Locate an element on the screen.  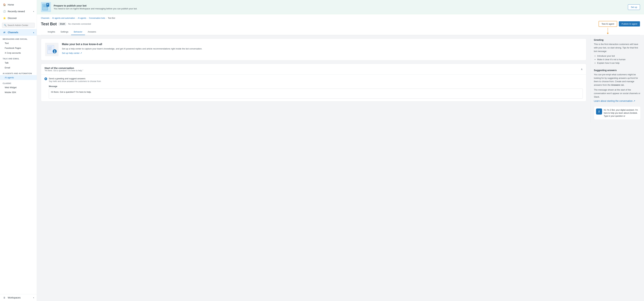
radio-description: Say hello and show answers for customers… is located at coordinates (75, 82).